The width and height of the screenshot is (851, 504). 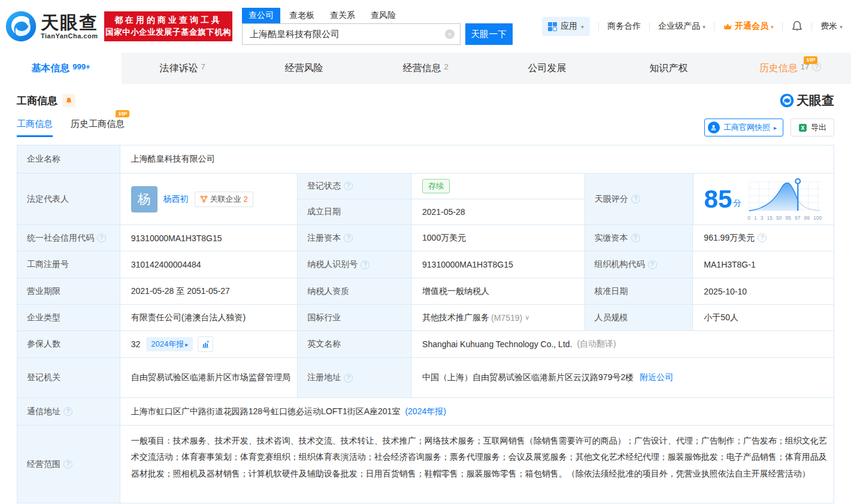 What do you see at coordinates (302, 16) in the screenshot?
I see `search-tab-boss: 查老板` at bounding box center [302, 16].